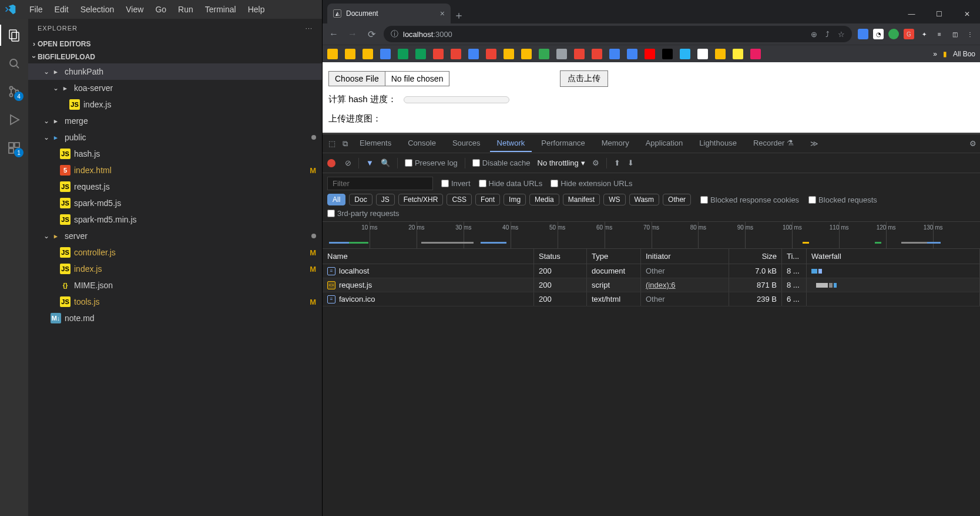 The height and width of the screenshot is (516, 980). I want to click on reload-icon: ⟳, so click(371, 34).